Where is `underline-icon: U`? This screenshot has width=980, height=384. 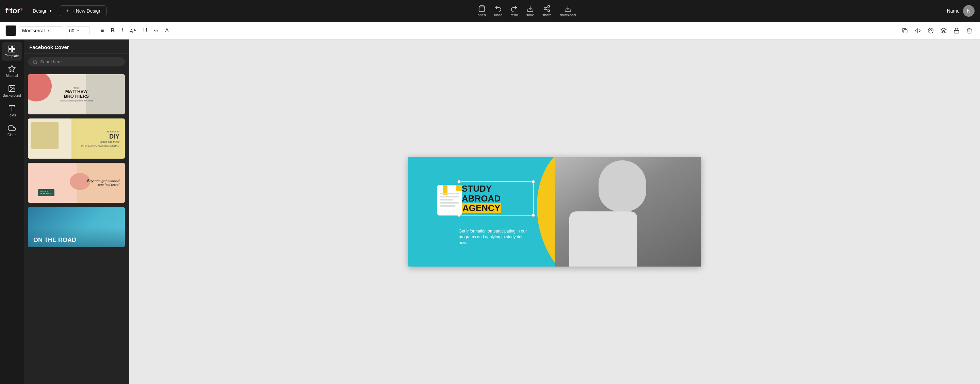
underline-icon: U is located at coordinates (145, 30).